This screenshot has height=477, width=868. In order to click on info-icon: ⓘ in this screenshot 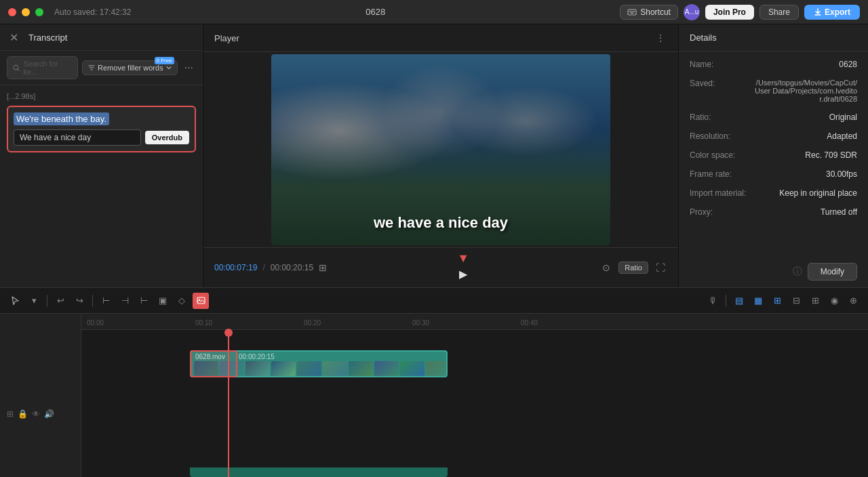, I will do `click(797, 272)`.